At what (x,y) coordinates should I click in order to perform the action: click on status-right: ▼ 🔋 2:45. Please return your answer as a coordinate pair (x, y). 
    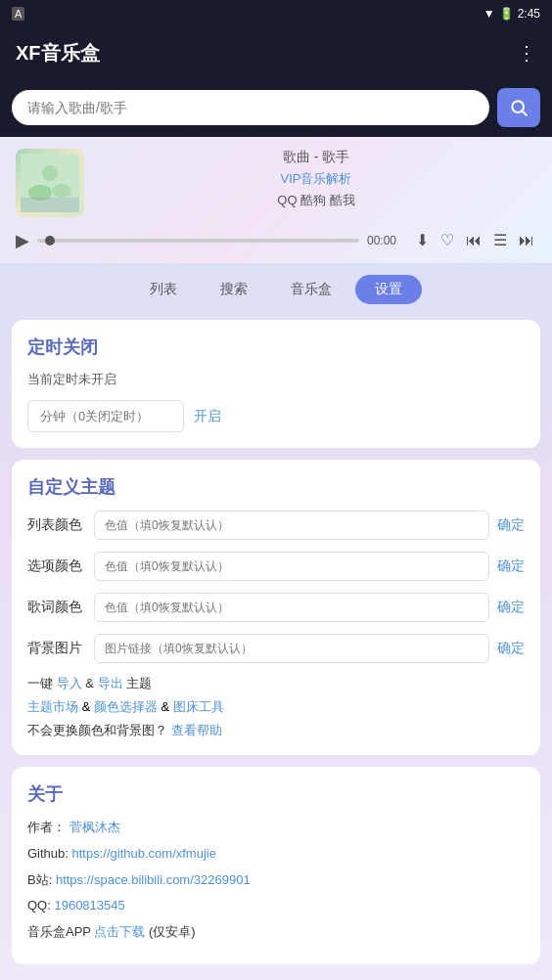
    Looking at the image, I should click on (512, 14).